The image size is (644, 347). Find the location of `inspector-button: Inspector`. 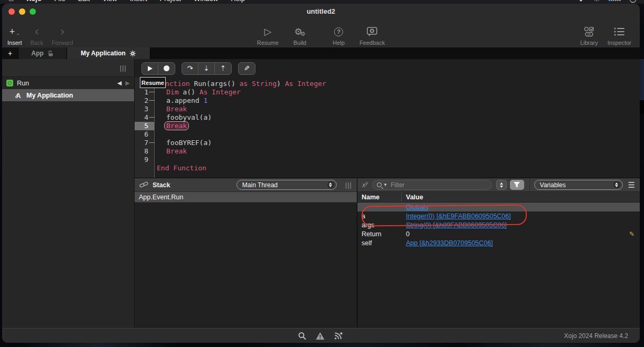

inspector-button: Inspector is located at coordinates (620, 33).